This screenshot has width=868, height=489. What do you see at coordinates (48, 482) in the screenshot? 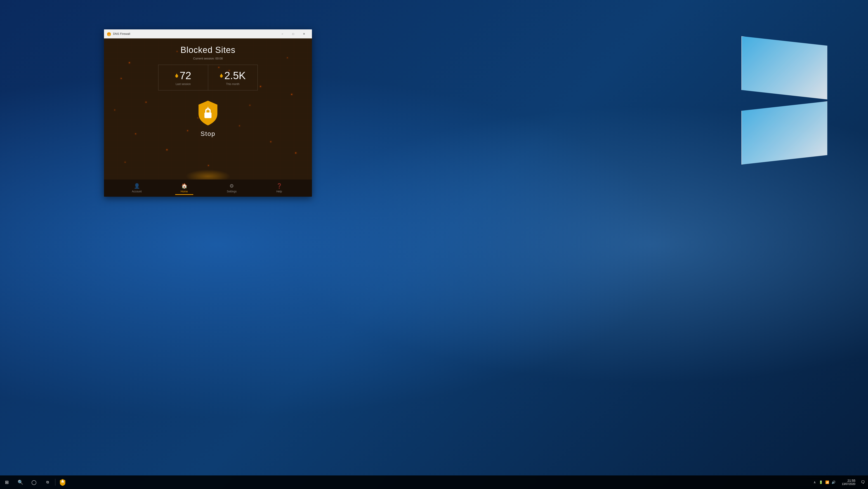
I see `task-view-icon: ⧉` at bounding box center [48, 482].